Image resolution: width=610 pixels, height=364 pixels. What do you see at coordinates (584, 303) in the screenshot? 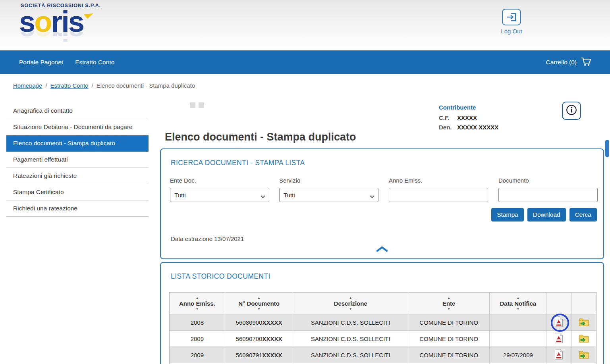
I see `column-header-export` at bounding box center [584, 303].